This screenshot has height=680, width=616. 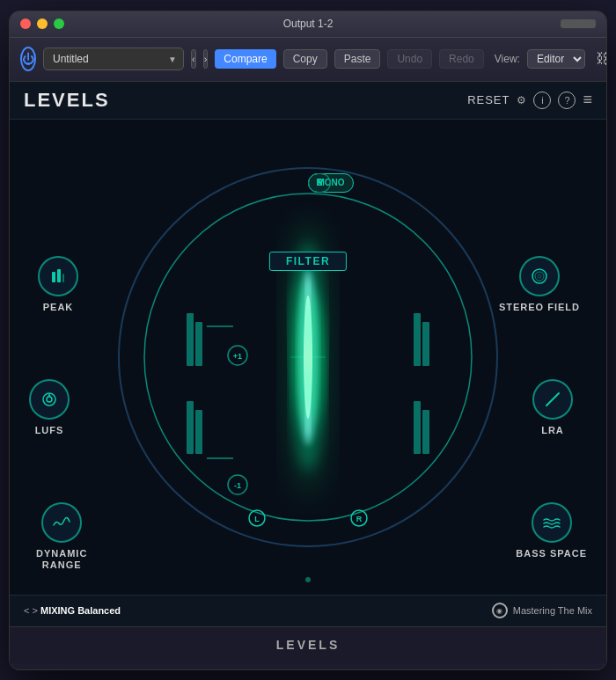 I want to click on svg-text: L, so click(x=257, y=519).